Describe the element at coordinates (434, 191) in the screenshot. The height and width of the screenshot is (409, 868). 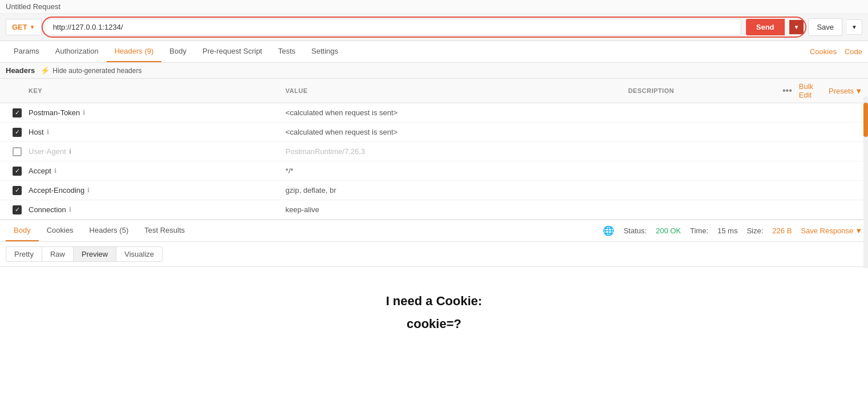
I see `table-row: Accept-Encoding ℹgzip, deflate, br` at that location.